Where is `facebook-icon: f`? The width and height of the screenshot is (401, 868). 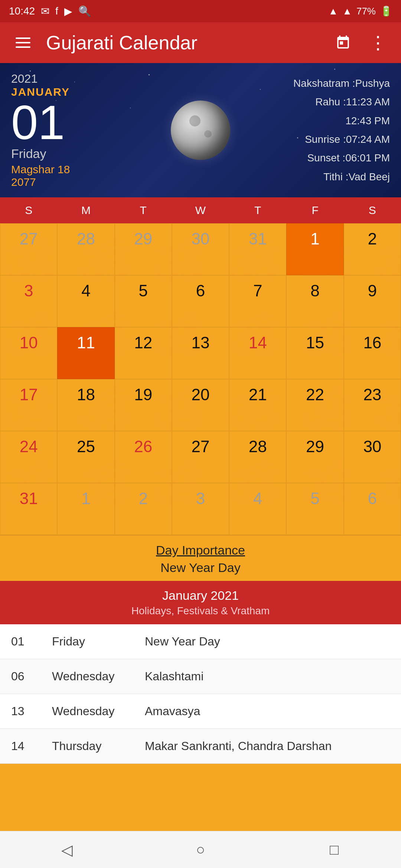 facebook-icon: f is located at coordinates (57, 11).